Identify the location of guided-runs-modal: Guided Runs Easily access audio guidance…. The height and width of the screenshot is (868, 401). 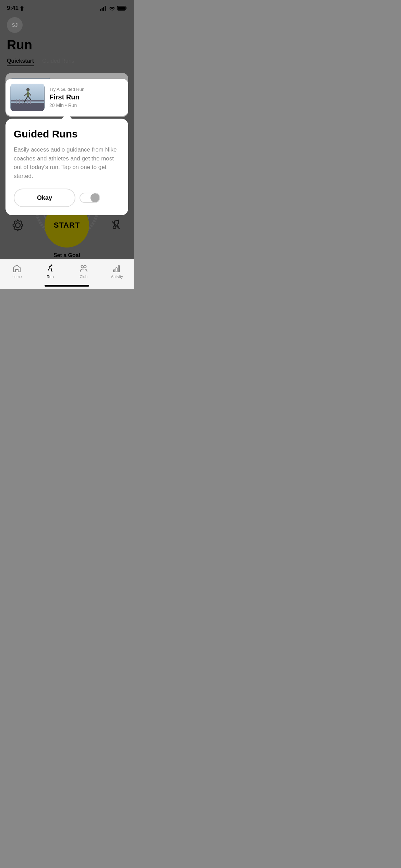
(67, 167).